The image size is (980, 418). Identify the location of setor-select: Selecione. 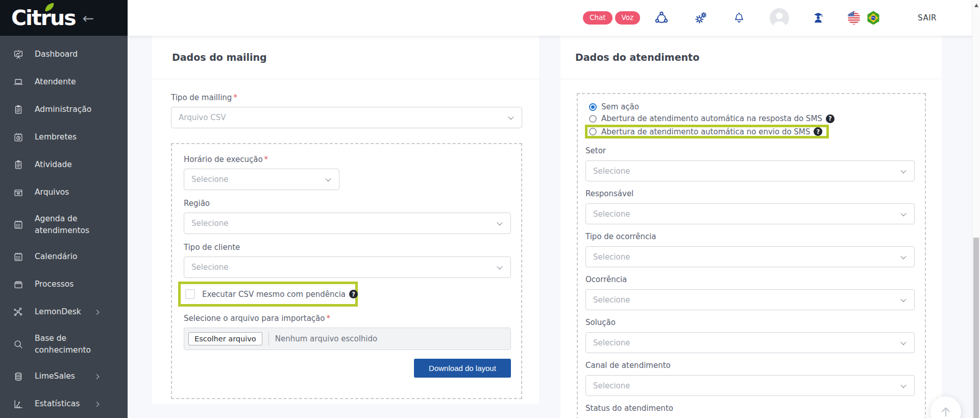
(750, 171).